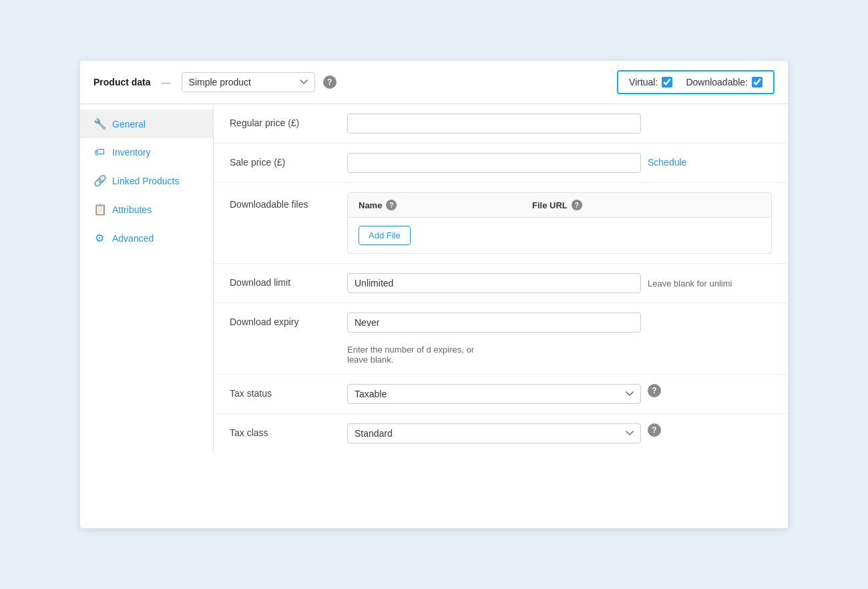  I want to click on sale-price-input, so click(494, 163).